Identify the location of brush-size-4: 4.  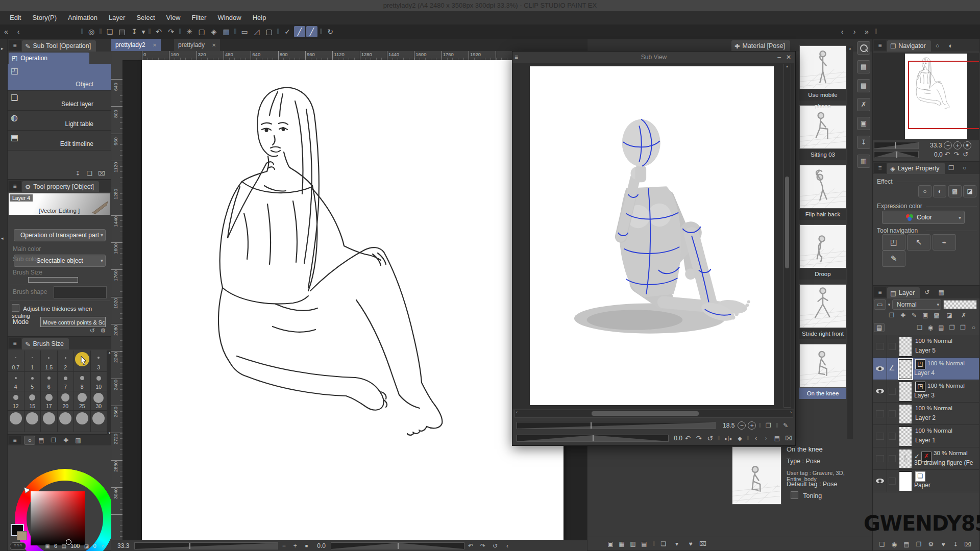
(16, 382).